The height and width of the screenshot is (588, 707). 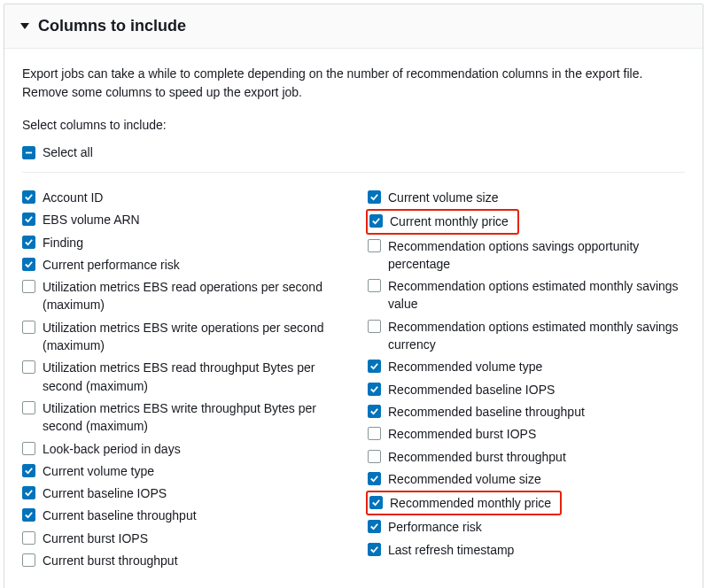 What do you see at coordinates (526, 434) in the screenshot?
I see `column-option: Recommended burst IOPS` at bounding box center [526, 434].